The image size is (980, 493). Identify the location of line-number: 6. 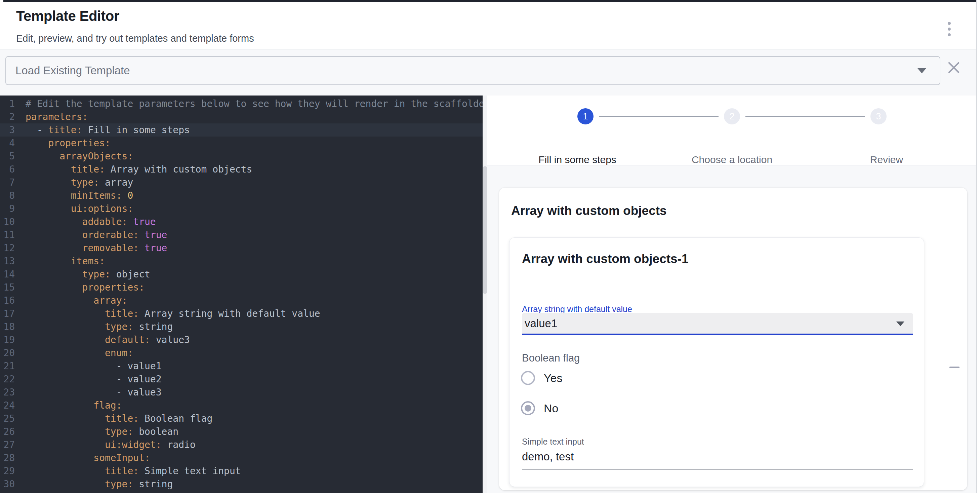
(8, 169).